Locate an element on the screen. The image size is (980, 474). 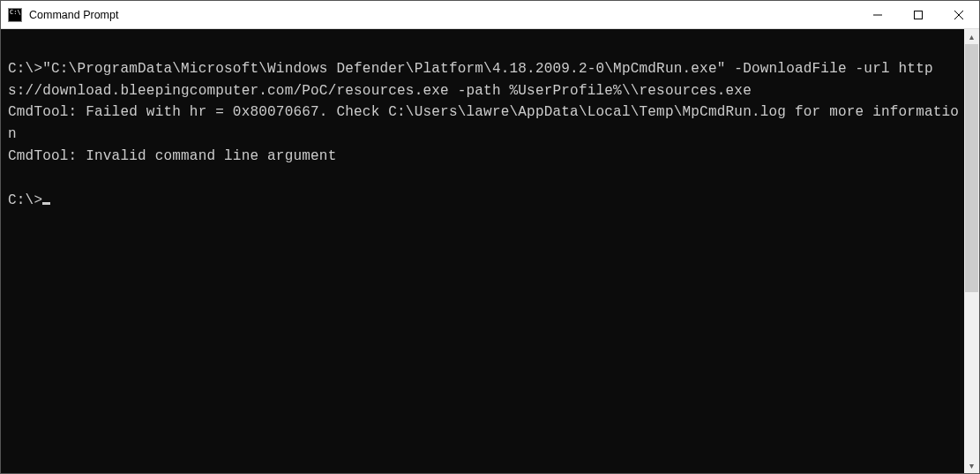
vertical-scrollbar: ▴ ▾ is located at coordinates (972, 251).